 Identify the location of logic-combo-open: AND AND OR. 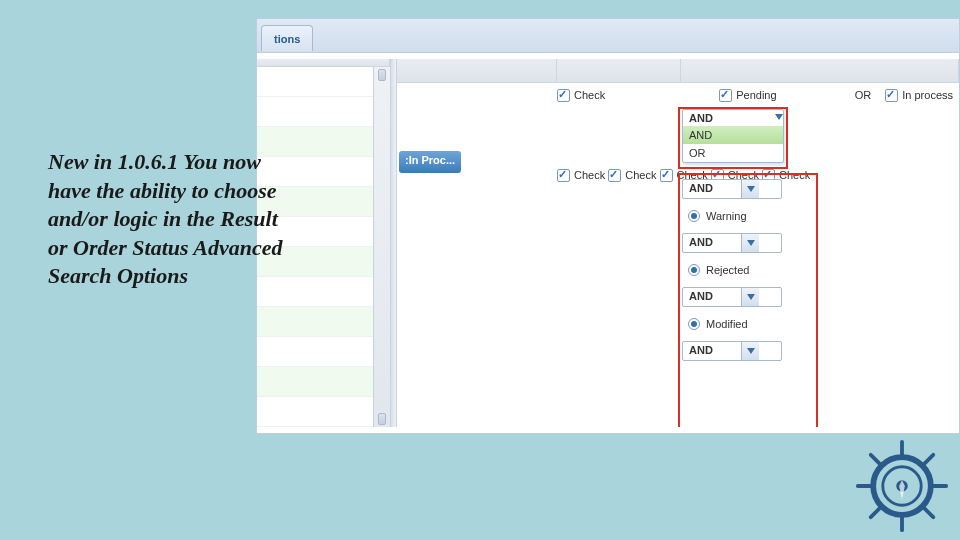
(733, 136).